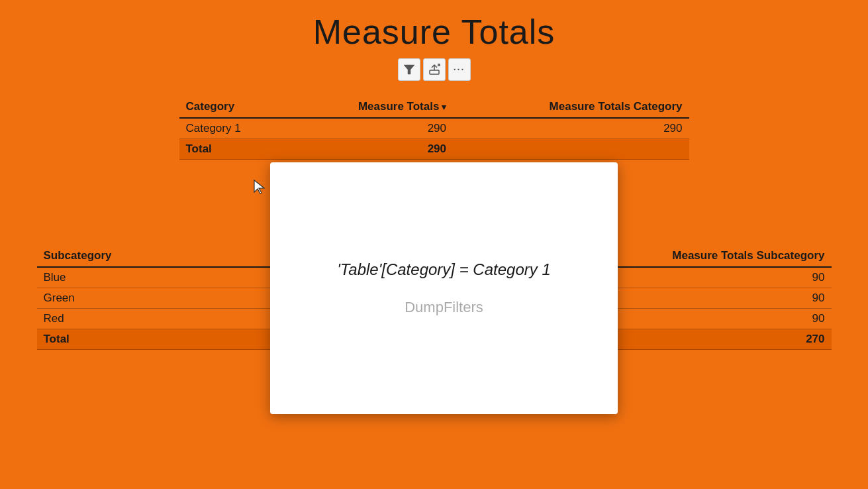  I want to click on cell-subcategory: Red, so click(132, 319).